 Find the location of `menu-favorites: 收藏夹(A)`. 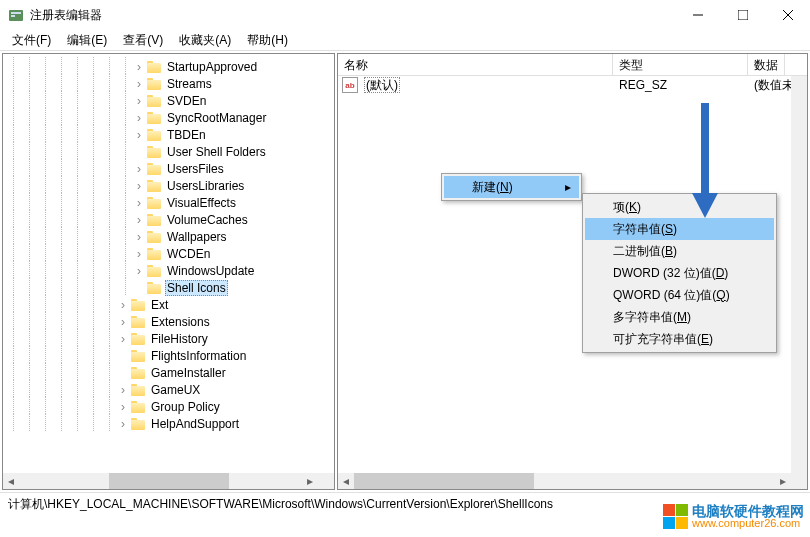

menu-favorites: 收藏夹(A) is located at coordinates (205, 40).